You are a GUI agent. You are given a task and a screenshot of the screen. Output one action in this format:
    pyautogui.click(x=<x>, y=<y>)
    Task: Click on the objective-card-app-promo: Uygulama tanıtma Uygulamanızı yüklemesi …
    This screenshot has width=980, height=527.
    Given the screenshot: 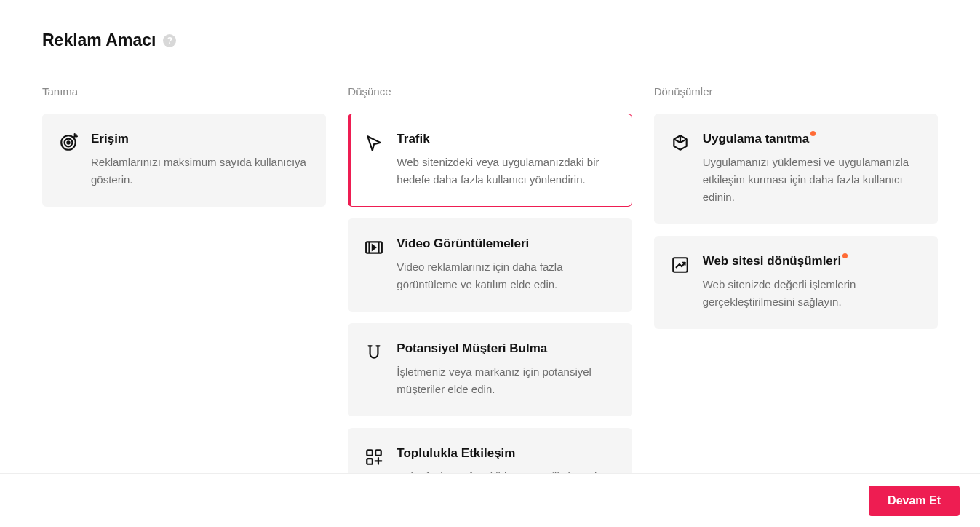 What is the action you would take?
    pyautogui.click(x=796, y=169)
    